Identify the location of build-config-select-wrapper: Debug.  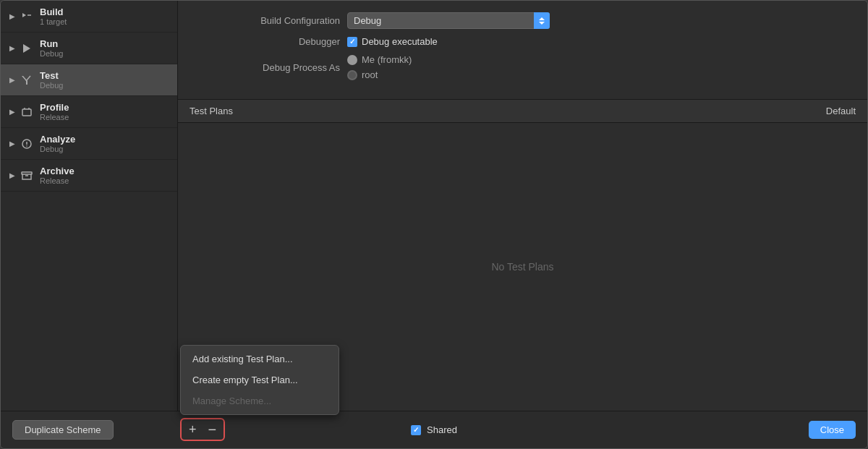
(448, 20).